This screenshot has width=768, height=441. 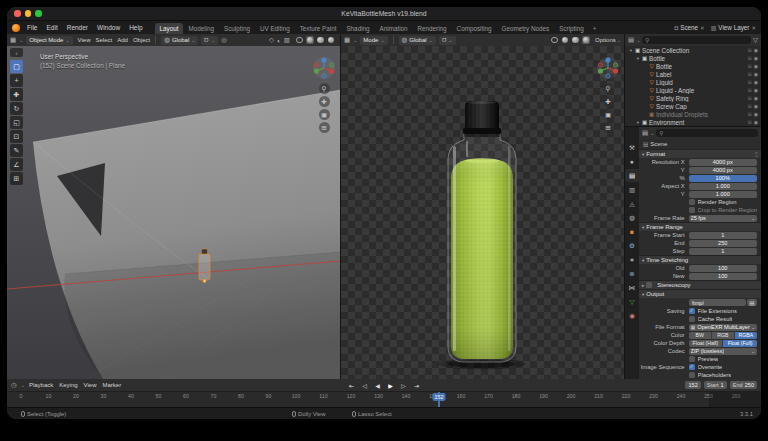 I want to click on add-workspace-button: +, so click(x=595, y=28).